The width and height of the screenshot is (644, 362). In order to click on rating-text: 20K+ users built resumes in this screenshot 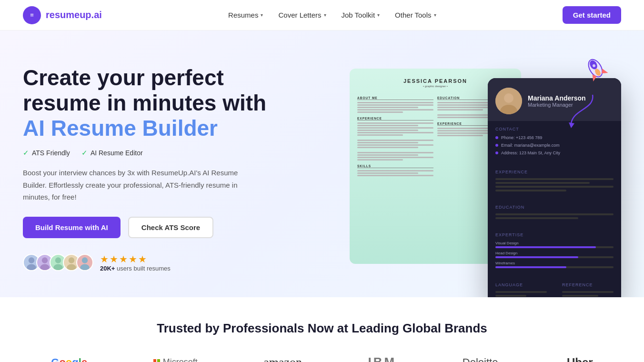, I will do `click(135, 269)`.